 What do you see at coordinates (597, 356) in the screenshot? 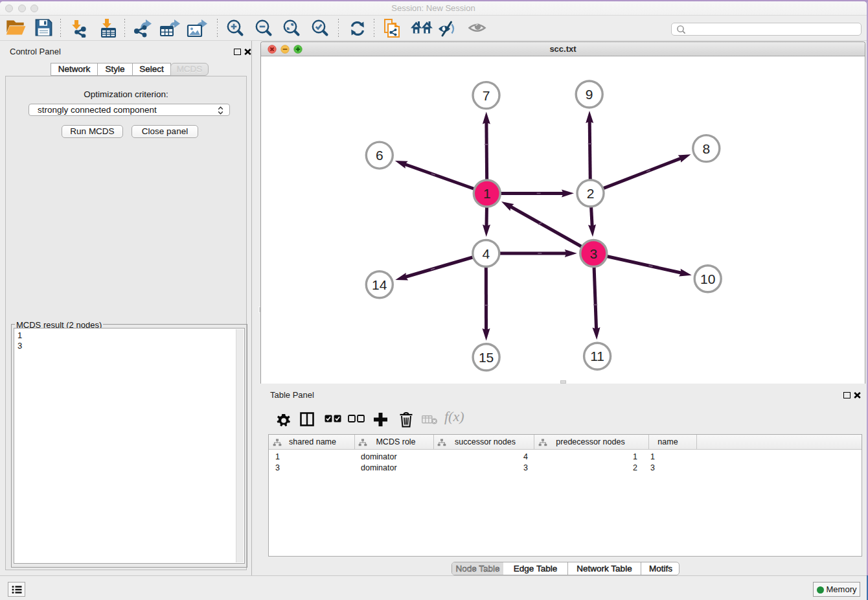
I see `svg-text: 11` at bounding box center [597, 356].